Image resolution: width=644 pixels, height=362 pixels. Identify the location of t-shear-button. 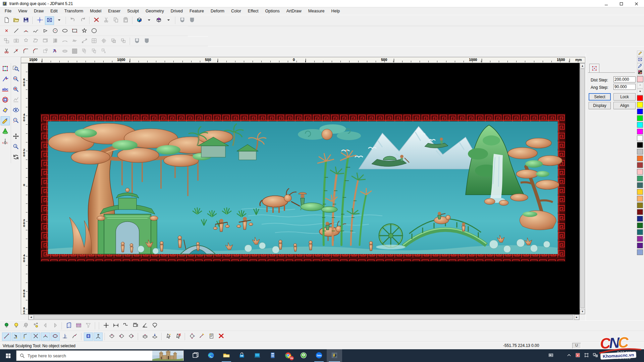
(36, 42).